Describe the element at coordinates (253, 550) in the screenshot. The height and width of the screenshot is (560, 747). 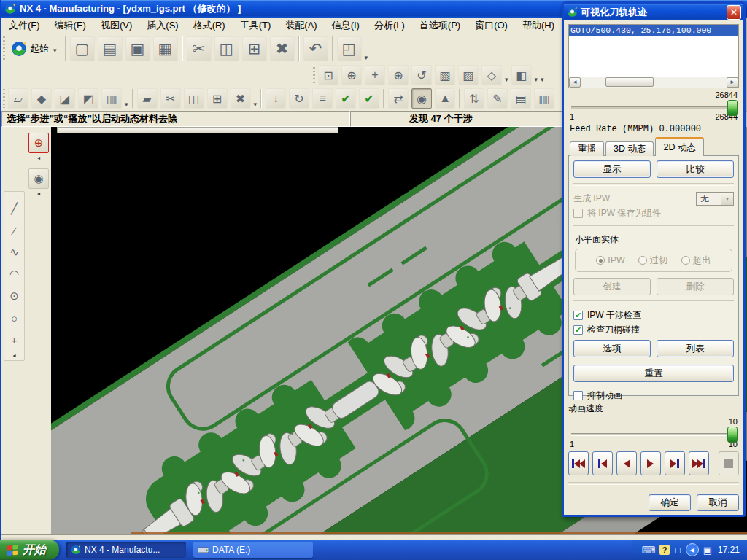
I see `taskbar-button-data-drive: DATA (E:)` at that location.